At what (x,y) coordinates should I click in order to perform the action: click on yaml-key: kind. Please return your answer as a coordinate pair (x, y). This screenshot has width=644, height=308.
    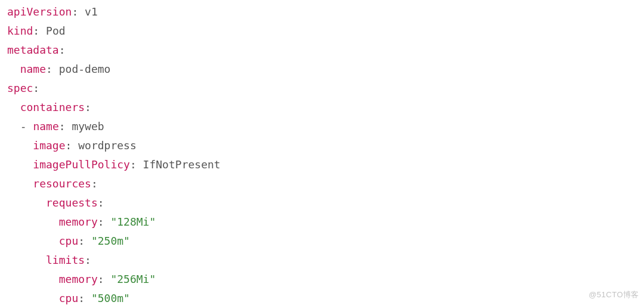
    Looking at the image, I should click on (20, 31).